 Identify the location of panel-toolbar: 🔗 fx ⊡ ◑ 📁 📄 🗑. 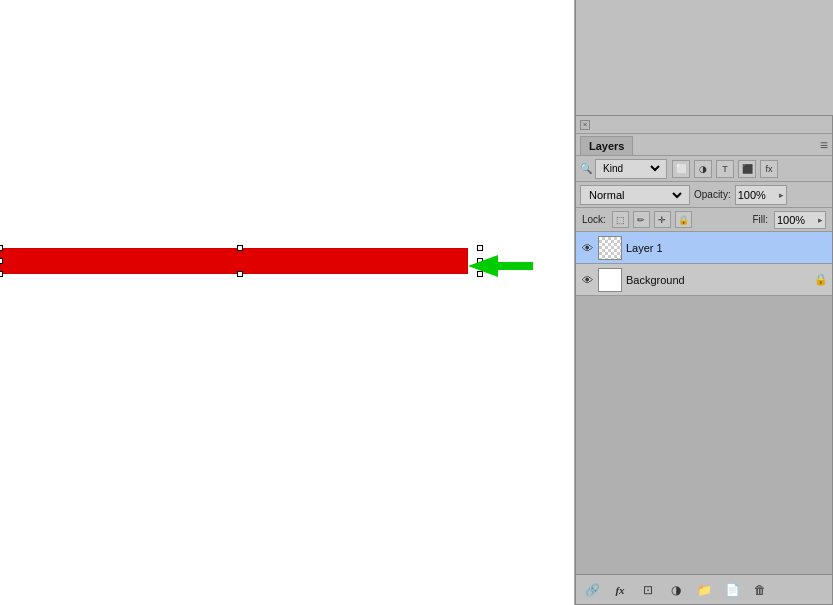
(704, 589).